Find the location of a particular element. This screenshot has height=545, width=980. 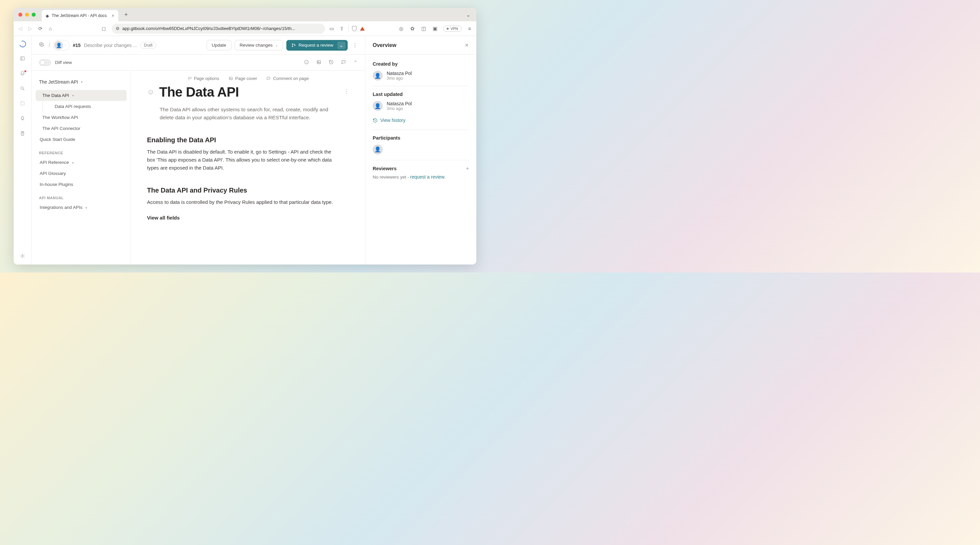

page-editor: Page options Page cover Comment on page … is located at coordinates (248, 167).